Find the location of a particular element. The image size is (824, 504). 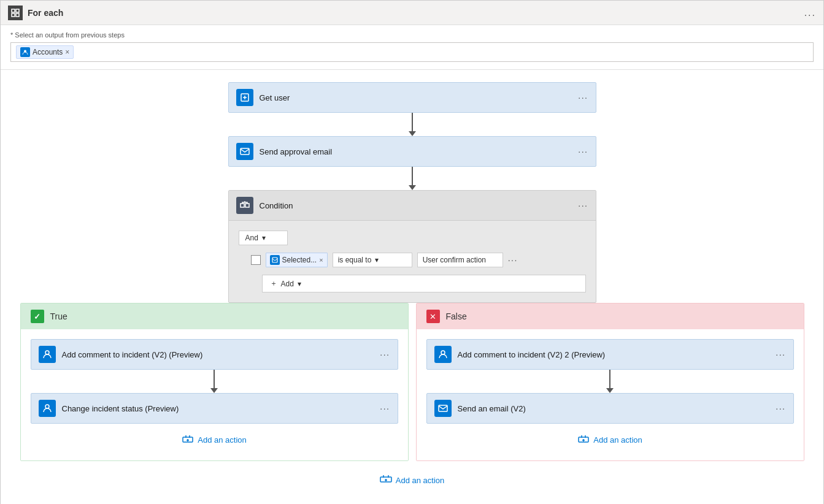

true-icon: ✓ is located at coordinates (37, 316).